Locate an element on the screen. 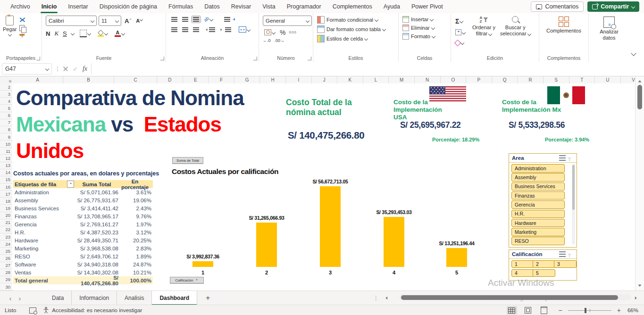 This screenshot has width=644, height=315. align-right-button is located at coordinates (196, 30).